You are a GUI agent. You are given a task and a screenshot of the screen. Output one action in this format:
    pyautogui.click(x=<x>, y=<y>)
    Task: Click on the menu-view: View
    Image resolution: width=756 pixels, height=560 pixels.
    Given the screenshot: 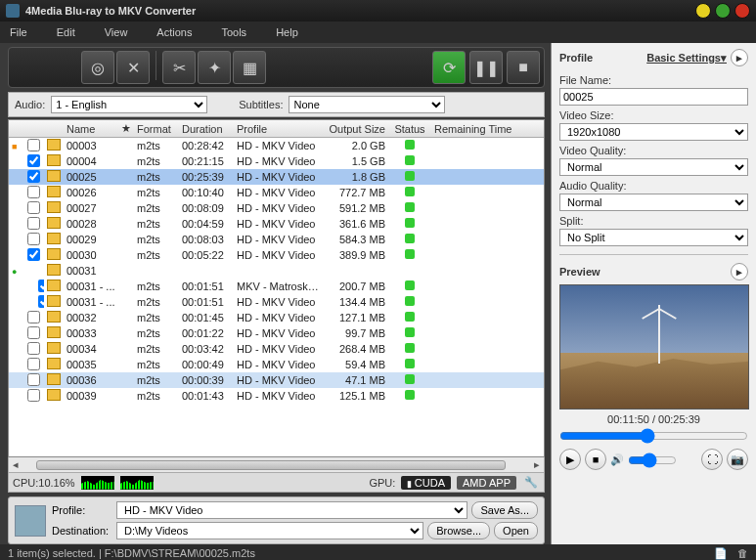 What is the action you would take?
    pyautogui.click(x=116, y=32)
    